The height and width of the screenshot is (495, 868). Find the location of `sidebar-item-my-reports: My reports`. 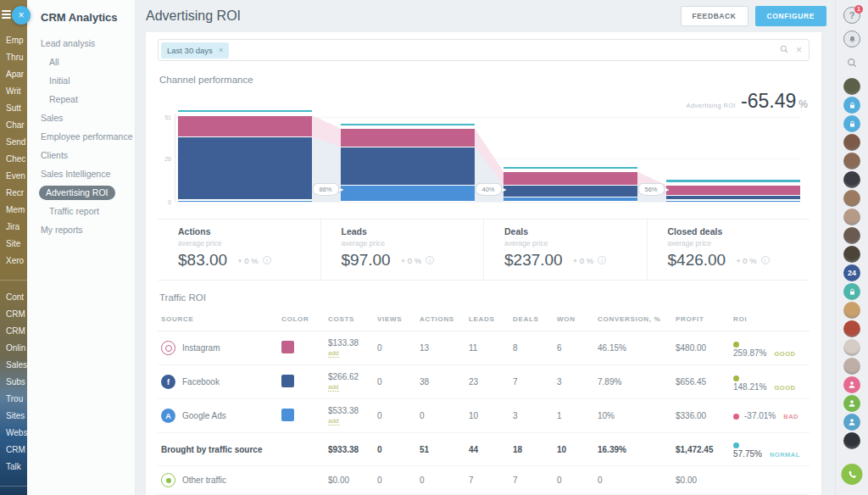

sidebar-item-my-reports: My reports is located at coordinates (81, 230).